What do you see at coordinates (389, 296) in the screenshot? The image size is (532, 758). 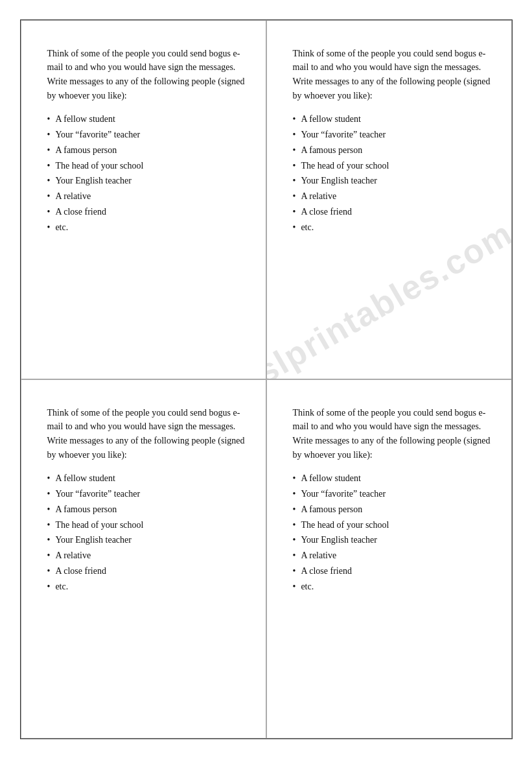 I see `watermark: eslprintables.com` at bounding box center [389, 296].